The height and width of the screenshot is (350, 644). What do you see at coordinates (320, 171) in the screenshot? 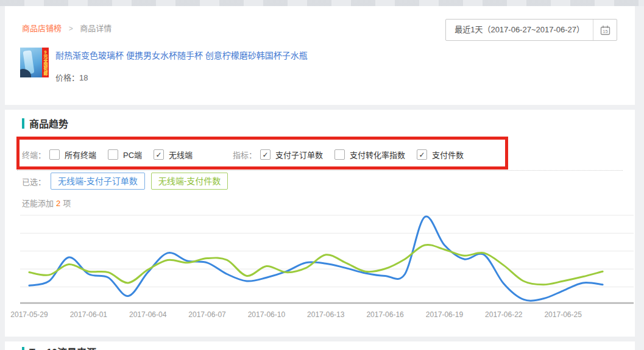
I see `filter-row-divider` at bounding box center [320, 171].